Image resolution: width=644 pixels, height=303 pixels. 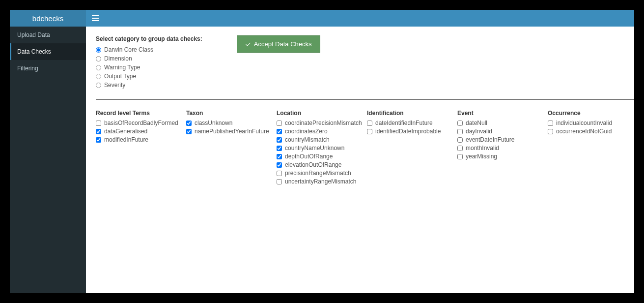 What do you see at coordinates (48, 35) in the screenshot?
I see `sidebar-item-upload-data: Upload Data` at bounding box center [48, 35].